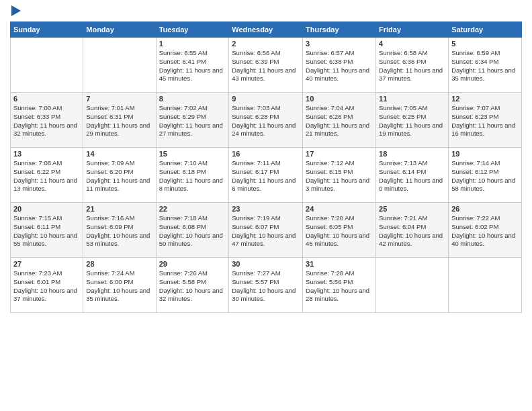 The width and height of the screenshot is (532, 411). What do you see at coordinates (15, 11) in the screenshot?
I see `logo` at bounding box center [15, 11].